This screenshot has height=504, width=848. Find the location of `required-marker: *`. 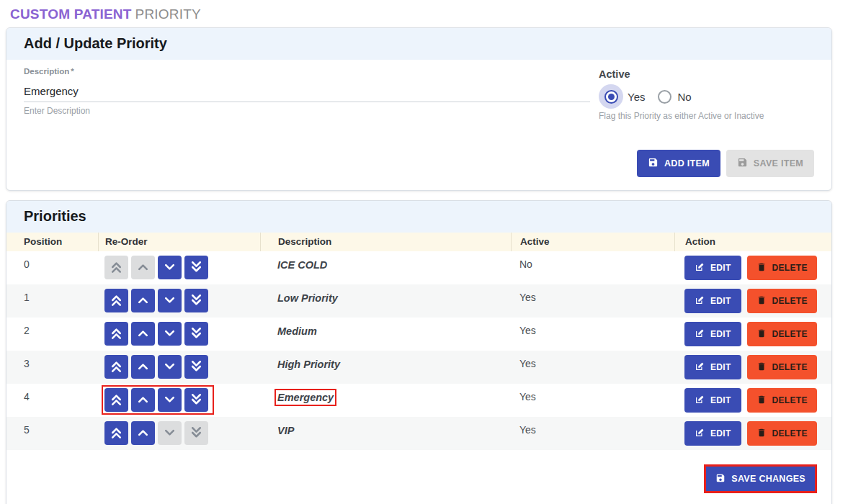

required-marker: * is located at coordinates (72, 71).